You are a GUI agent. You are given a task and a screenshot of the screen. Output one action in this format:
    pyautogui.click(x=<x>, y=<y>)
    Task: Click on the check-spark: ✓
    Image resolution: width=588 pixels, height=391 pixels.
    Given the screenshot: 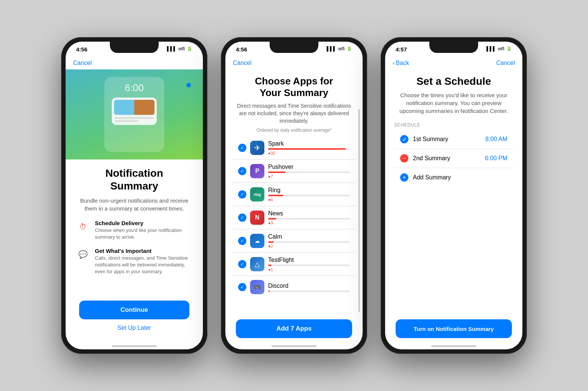 What is the action you would take?
    pyautogui.click(x=242, y=148)
    